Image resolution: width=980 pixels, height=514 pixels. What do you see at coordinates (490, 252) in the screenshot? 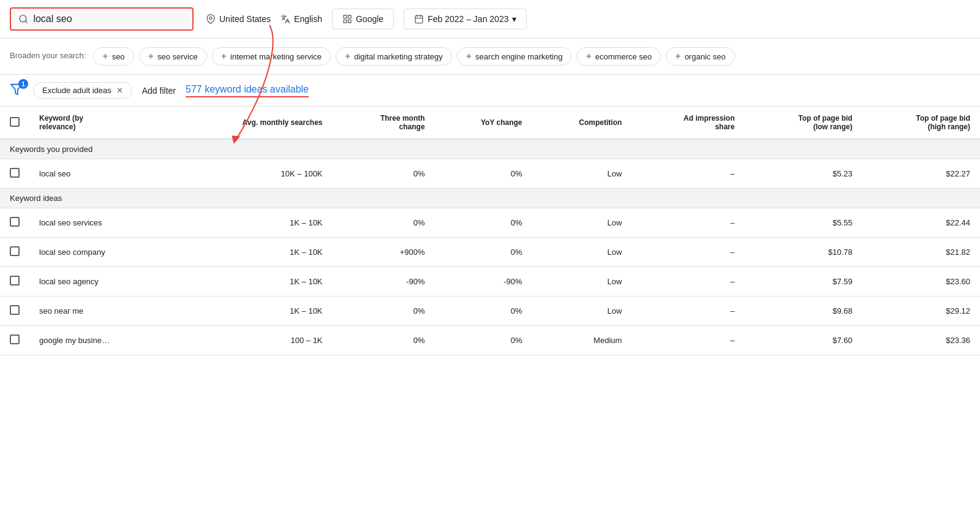
I see `table-row: local seo company 1K – 10K +900% 0% Low …` at bounding box center [490, 252].